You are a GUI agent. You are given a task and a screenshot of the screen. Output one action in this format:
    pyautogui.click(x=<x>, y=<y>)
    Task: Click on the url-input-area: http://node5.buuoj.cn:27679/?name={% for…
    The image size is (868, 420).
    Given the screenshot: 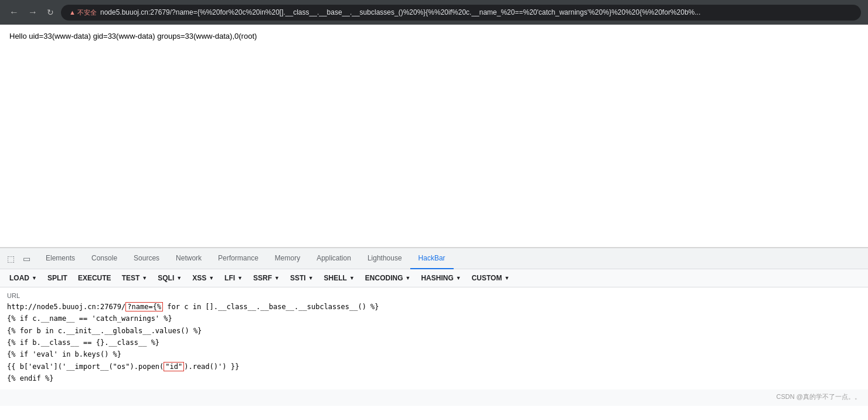 What is the action you would take?
    pyautogui.click(x=434, y=307)
    